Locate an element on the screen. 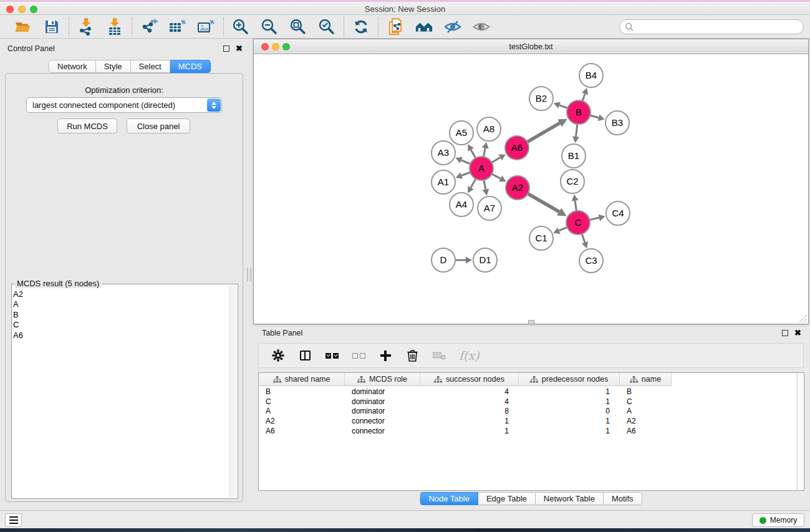 The image size is (810, 532). graph-edge-B-B4 is located at coordinates (584, 97).